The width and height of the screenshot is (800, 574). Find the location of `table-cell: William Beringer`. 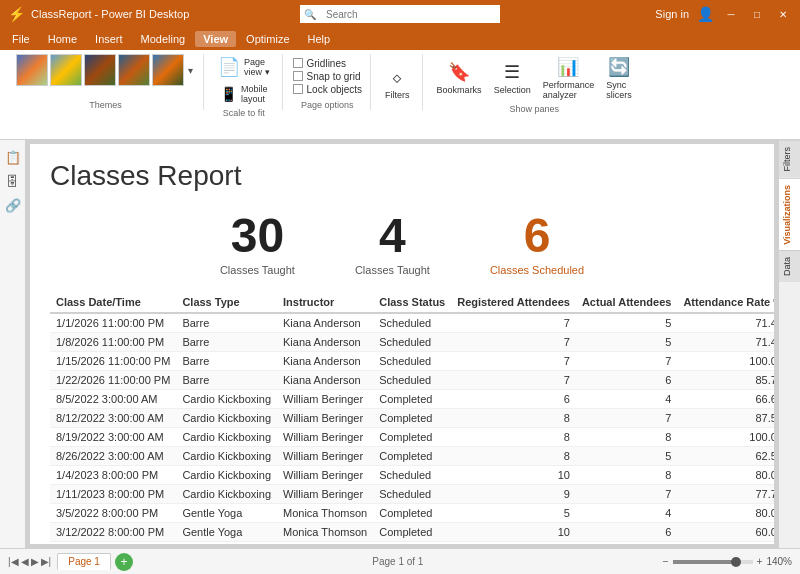

table-cell: William Beringer is located at coordinates (325, 418).